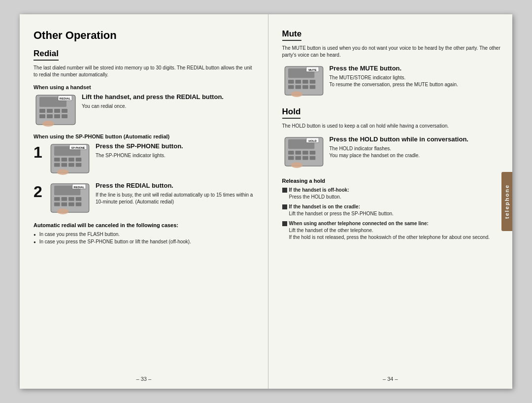 The width and height of the screenshot is (532, 403). Describe the element at coordinates (39, 152) in the screenshot. I see `step1-number: 1` at that location.